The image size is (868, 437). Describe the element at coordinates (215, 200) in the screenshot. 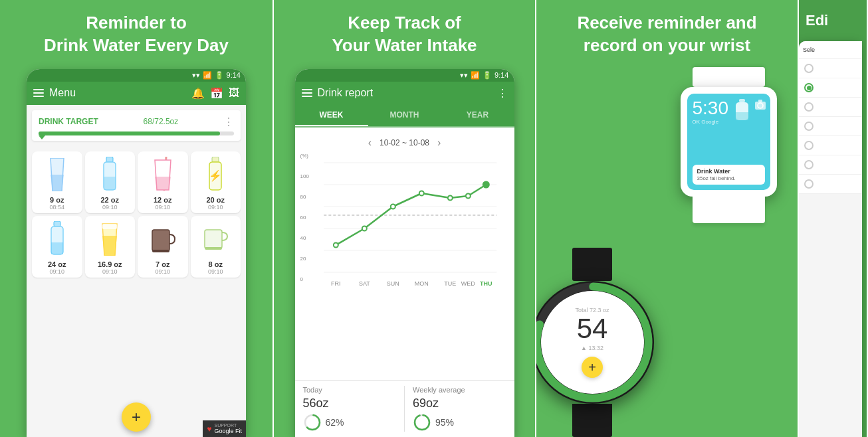

I see `drink-amount-4: 20 oz` at that location.